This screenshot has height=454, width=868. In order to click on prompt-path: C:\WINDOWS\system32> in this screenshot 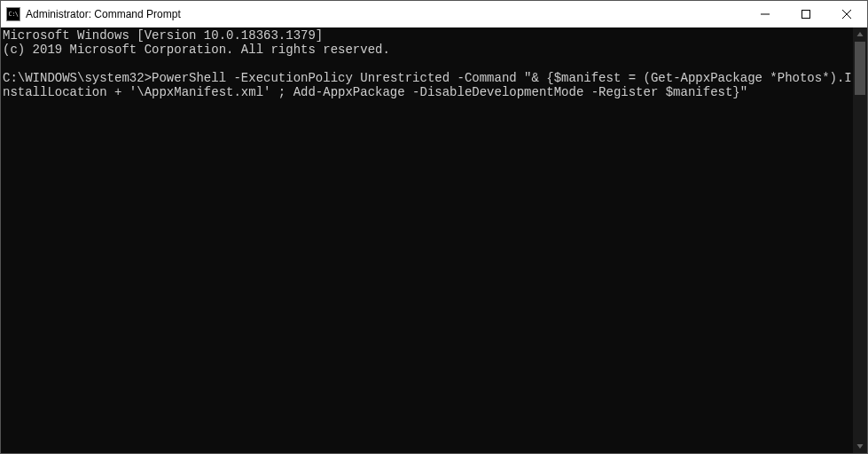, I will do `click(77, 78)`.